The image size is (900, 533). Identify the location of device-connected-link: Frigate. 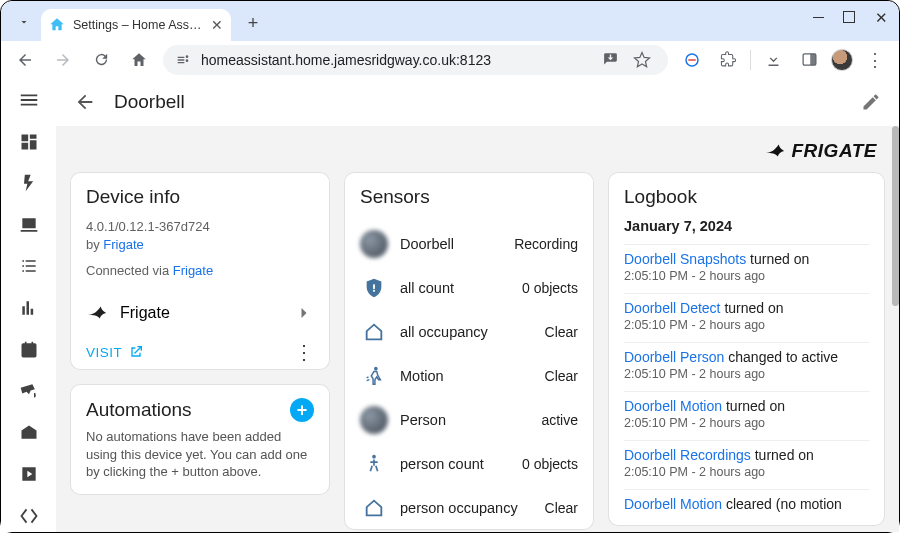
(193, 270).